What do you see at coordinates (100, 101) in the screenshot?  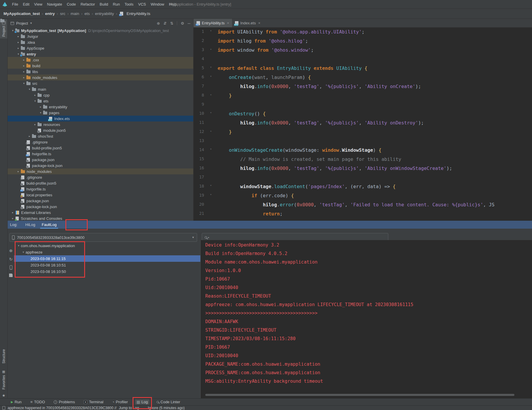 I see `tree-item-ets: ▾ets` at bounding box center [100, 101].